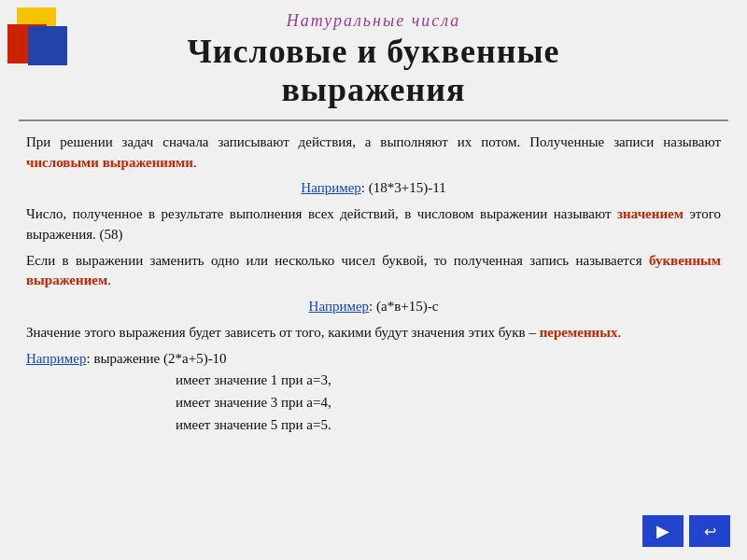 This screenshot has width=747, height=560. What do you see at coordinates (374, 120) in the screenshot?
I see `divider` at bounding box center [374, 120].